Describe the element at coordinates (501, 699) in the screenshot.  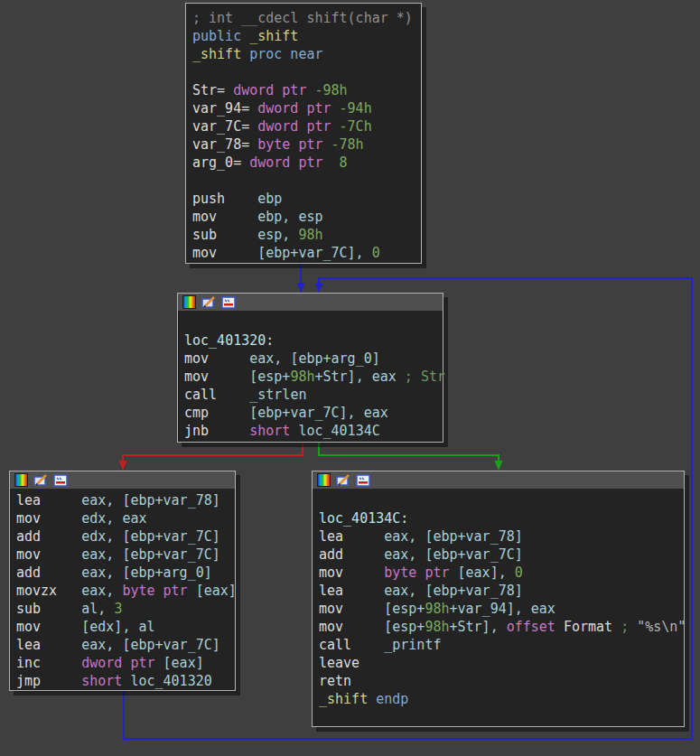
I see `asm-line: _shift endp` at that location.